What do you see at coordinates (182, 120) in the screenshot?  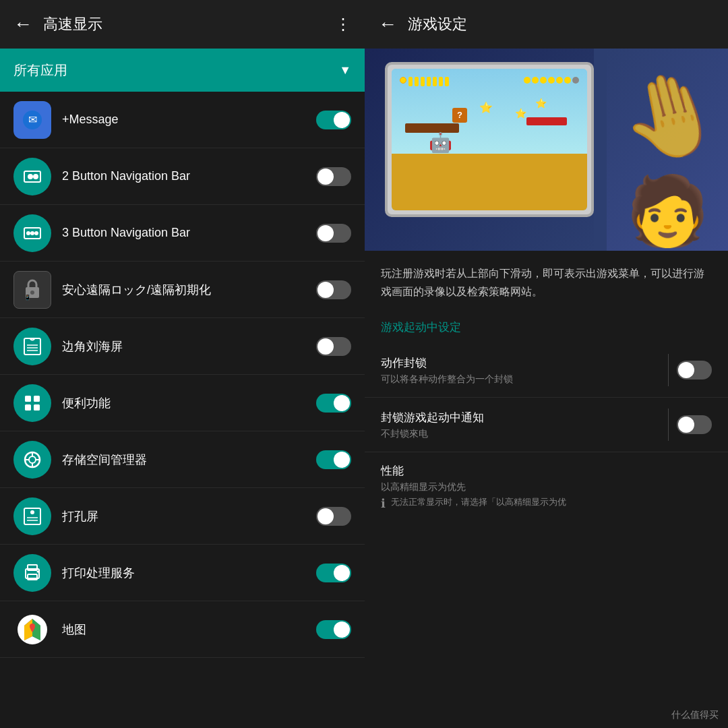 I see `list-item: ✉ +Message` at bounding box center [182, 120].